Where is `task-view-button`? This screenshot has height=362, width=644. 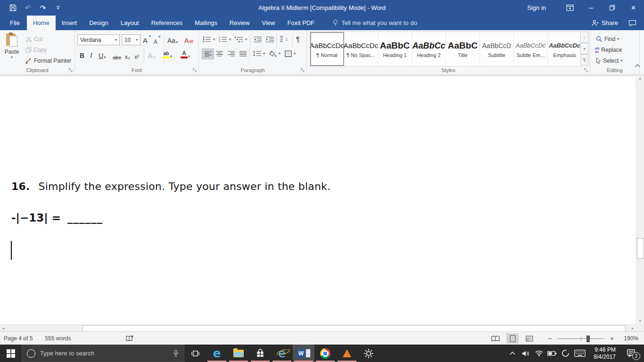 task-view-button is located at coordinates (195, 354).